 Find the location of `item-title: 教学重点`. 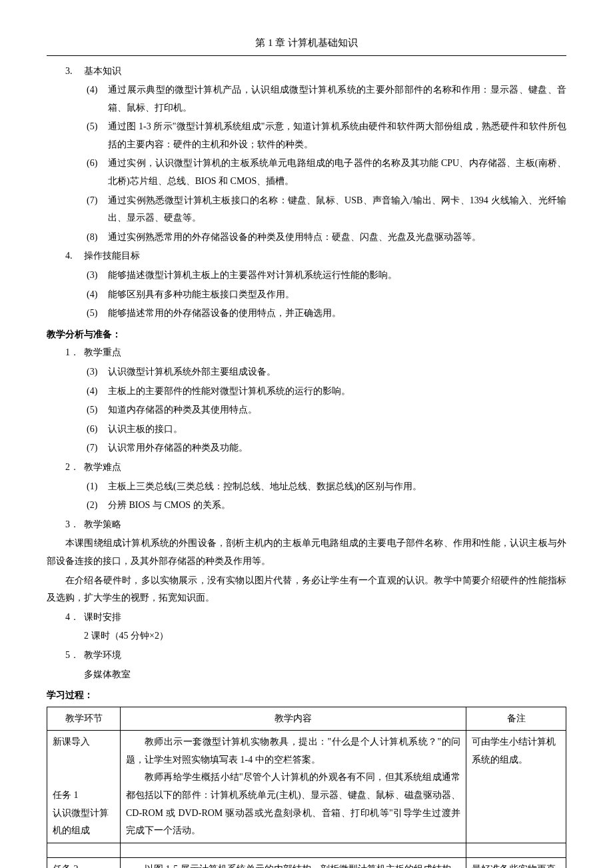

item-title: 教学重点 is located at coordinates (325, 353).